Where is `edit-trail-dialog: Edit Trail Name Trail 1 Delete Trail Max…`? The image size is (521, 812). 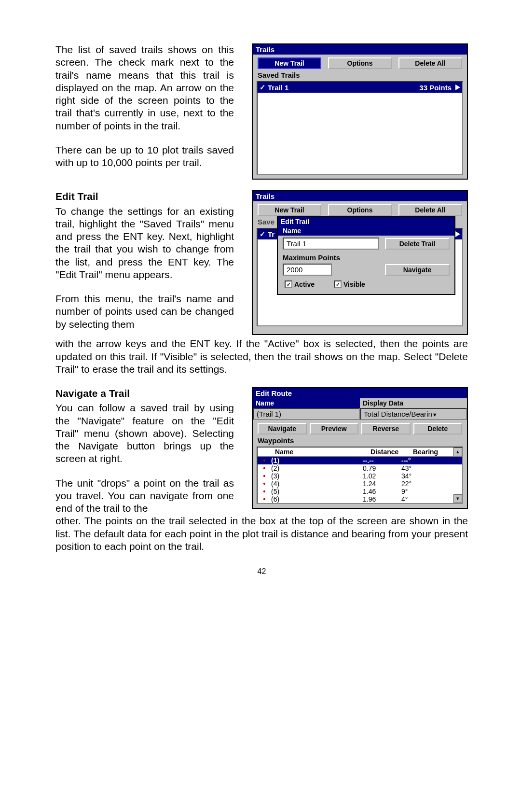 edit-trail-dialog: Edit Trail Name Trail 1 Delete Trail Max… is located at coordinates (366, 256).